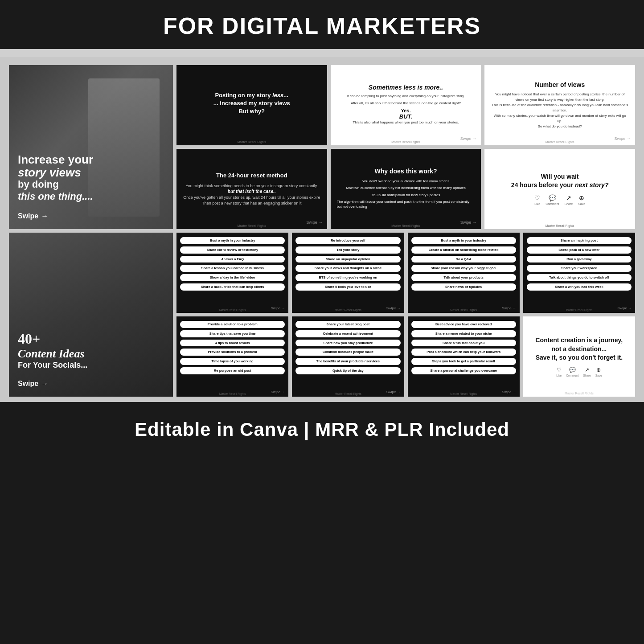 This screenshot has width=644, height=644. I want to click on views-body2: This is because of the audience retentio…, so click(560, 108).